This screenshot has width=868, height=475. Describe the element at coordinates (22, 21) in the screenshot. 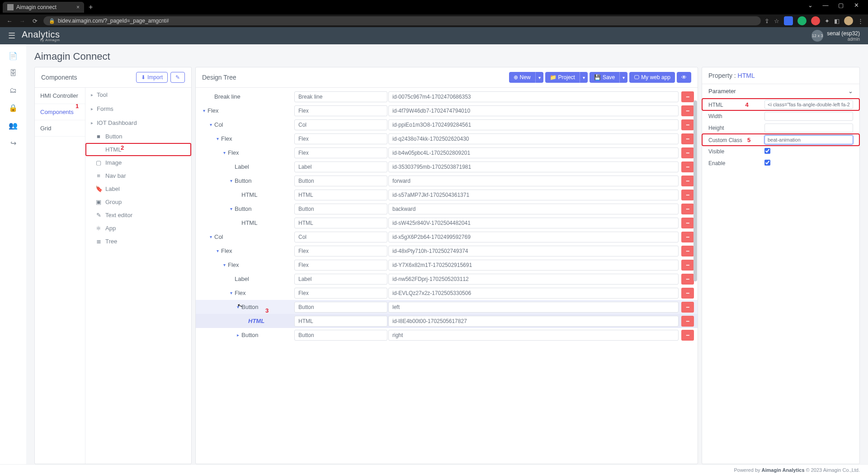

I see `forward-icon: →` at that location.